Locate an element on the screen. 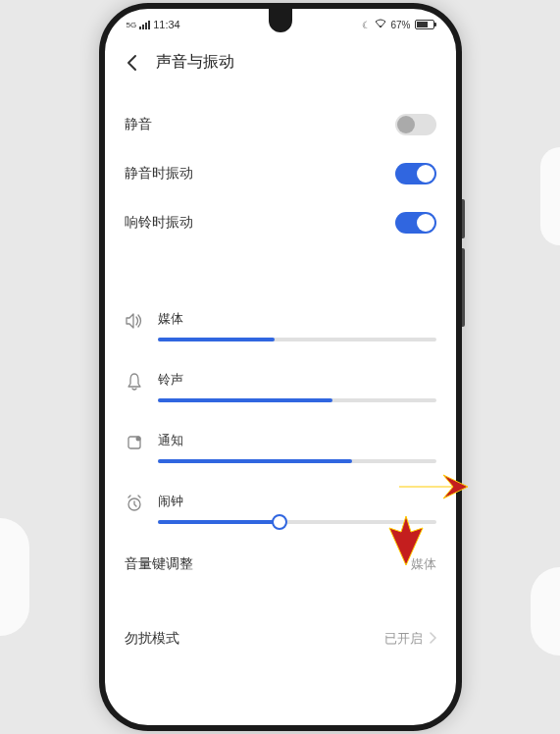  back-button is located at coordinates (132, 63).